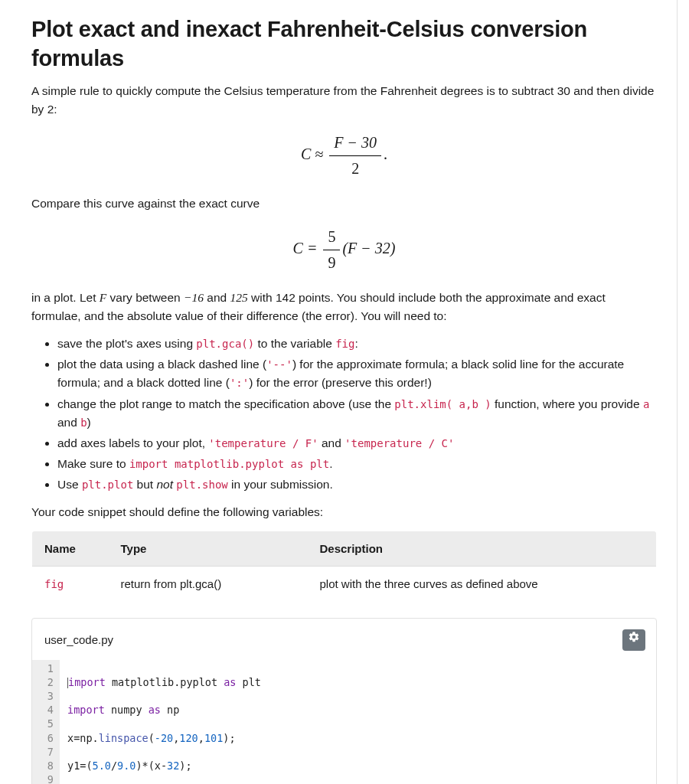  What do you see at coordinates (208, 583) in the screenshot?
I see `var-type: return from plt.gca()` at bounding box center [208, 583].